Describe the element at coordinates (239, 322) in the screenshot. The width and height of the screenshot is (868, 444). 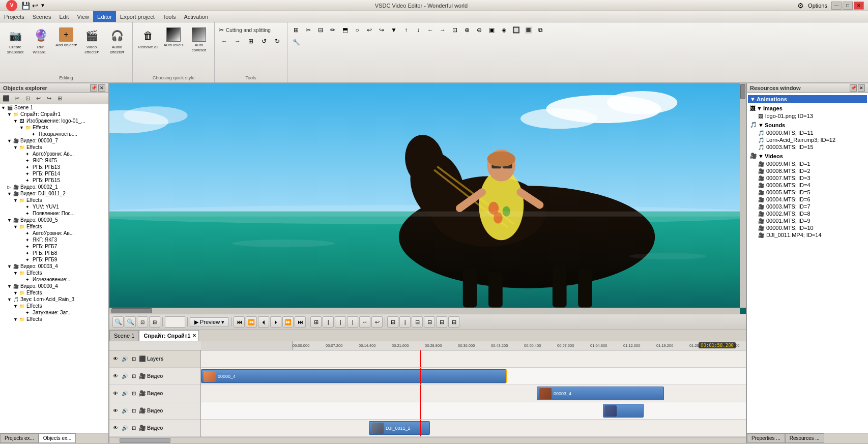
I see `go-to-start-button: ⏮` at that location.